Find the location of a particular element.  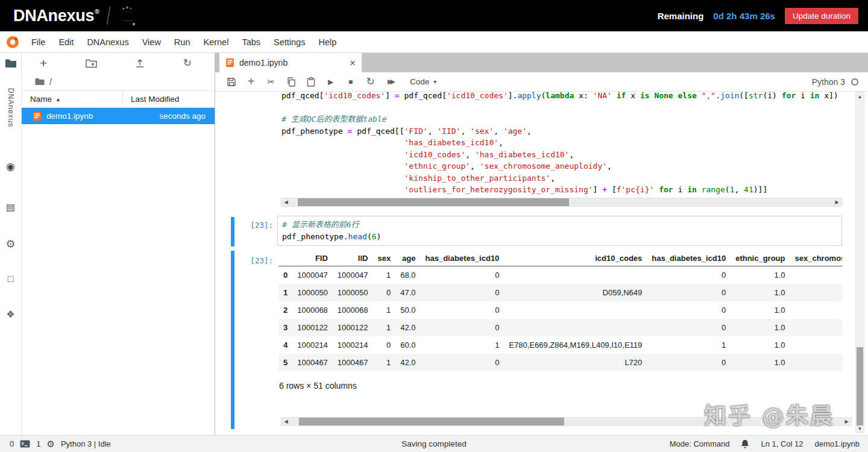

table-cell: 1000068 is located at coordinates (312, 310).